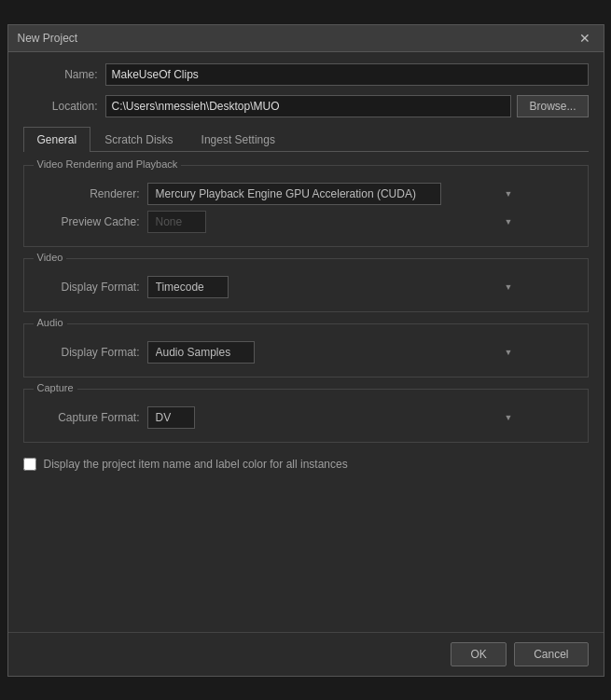 Image resolution: width=611 pixels, height=700 pixels. I want to click on browse-button: Browse..., so click(552, 106).